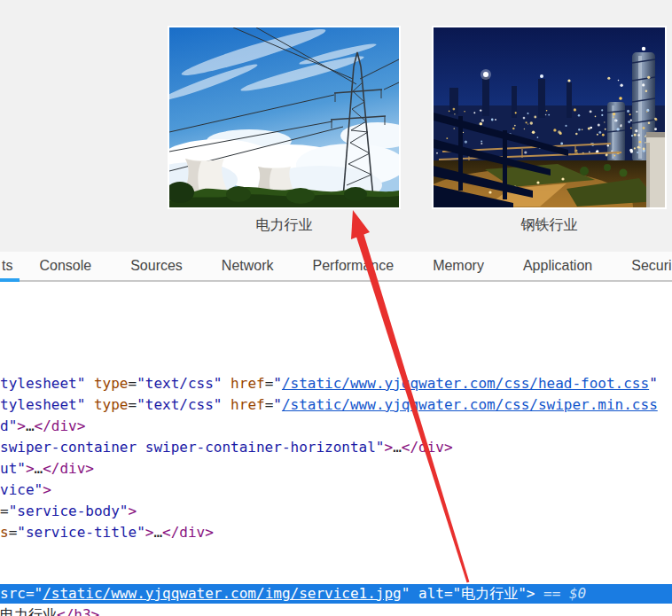  Describe the element at coordinates (329, 511) in the screenshot. I see `elements-tree-node: ="service-body">` at that location.